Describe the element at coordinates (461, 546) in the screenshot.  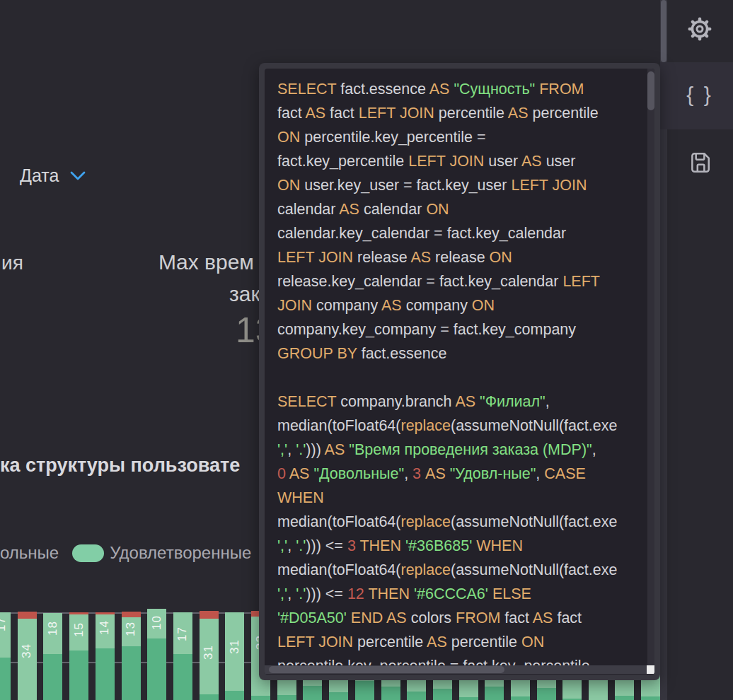
I see `sql-line: ',', '.'))) <= 3 THEN '#36B685' WHEN` at that location.